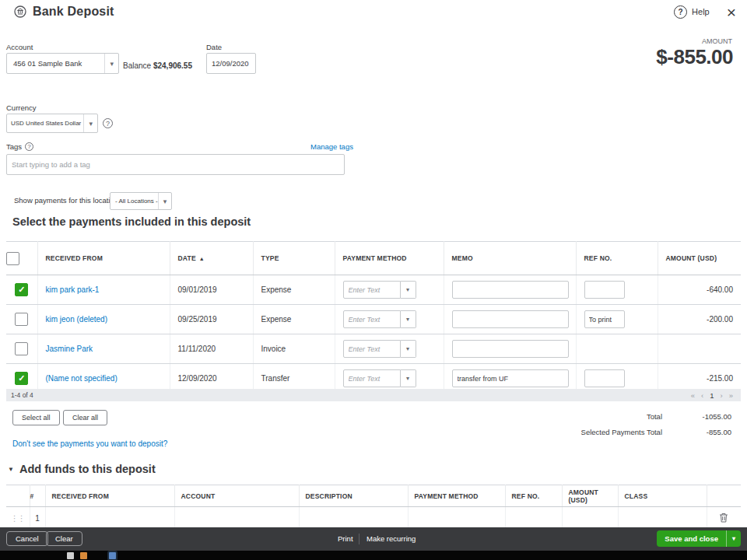 This screenshot has height=560, width=747. I want to click on tags-label: Tags ?, so click(20, 146).